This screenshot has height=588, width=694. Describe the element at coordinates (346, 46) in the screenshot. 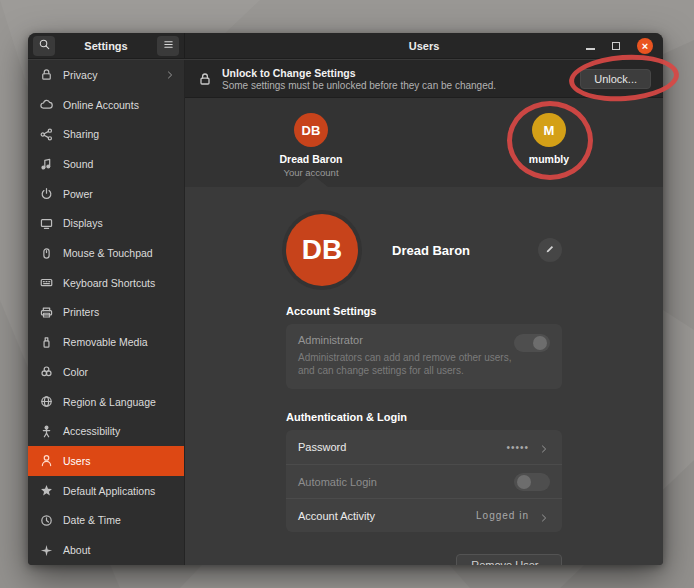

I see `titlebar: Settings Users ×` at that location.